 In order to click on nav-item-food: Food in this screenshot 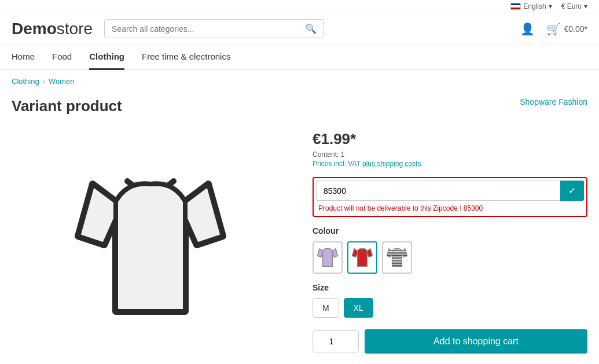, I will do `click(62, 57)`.